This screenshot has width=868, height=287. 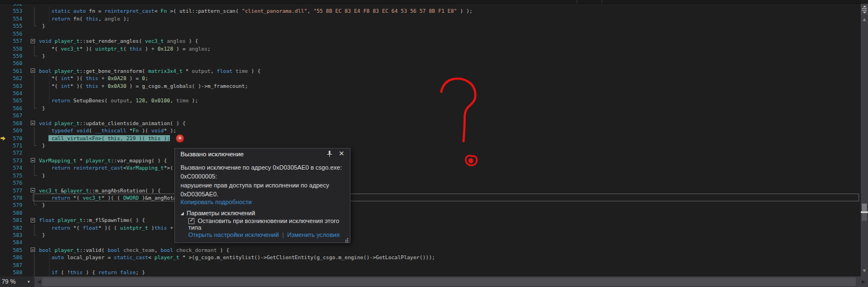 What do you see at coordinates (864, 281) in the screenshot?
I see `scroll-right-arrow: ▶` at bounding box center [864, 281].